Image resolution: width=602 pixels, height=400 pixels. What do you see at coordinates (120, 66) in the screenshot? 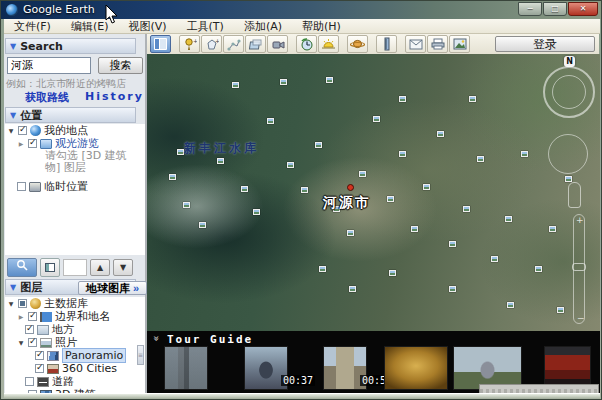
I see `search-button: 搜索` at bounding box center [120, 66].